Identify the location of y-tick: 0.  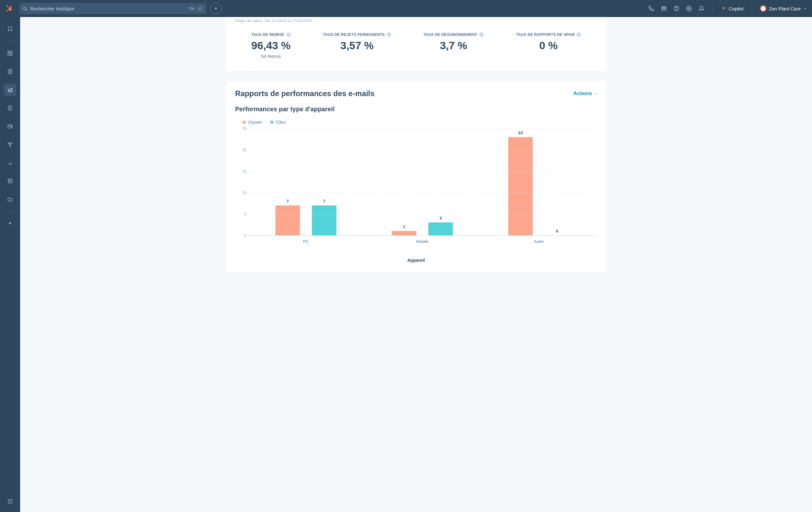
(245, 236).